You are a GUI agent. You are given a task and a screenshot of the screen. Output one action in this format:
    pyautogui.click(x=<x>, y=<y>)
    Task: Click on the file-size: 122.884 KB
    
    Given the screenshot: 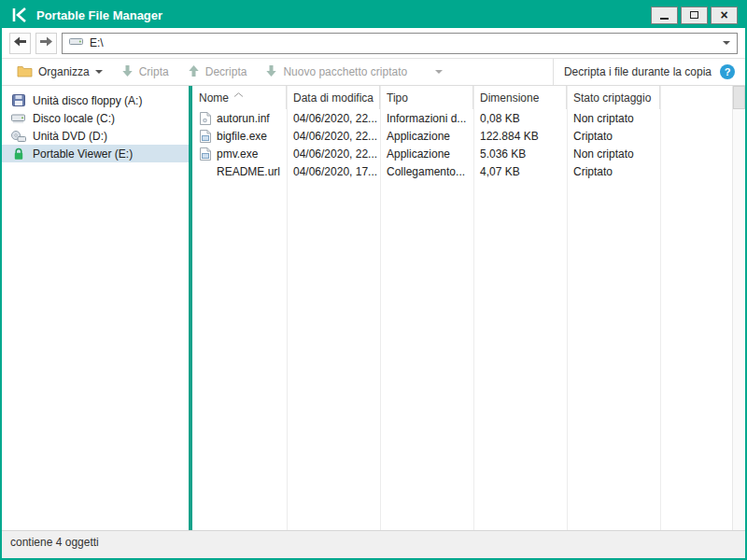 What is the action you would take?
    pyautogui.click(x=520, y=136)
    